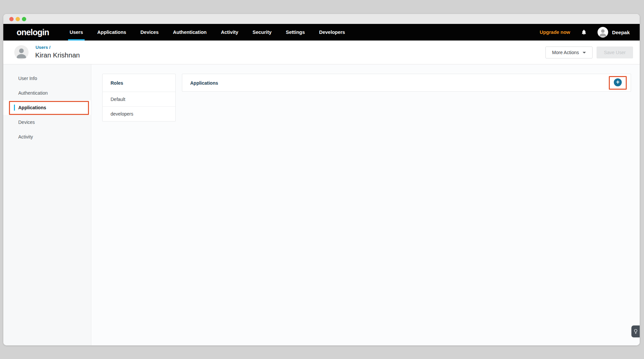  What do you see at coordinates (112, 32) in the screenshot?
I see `nav-item-applications: Applications` at bounding box center [112, 32].